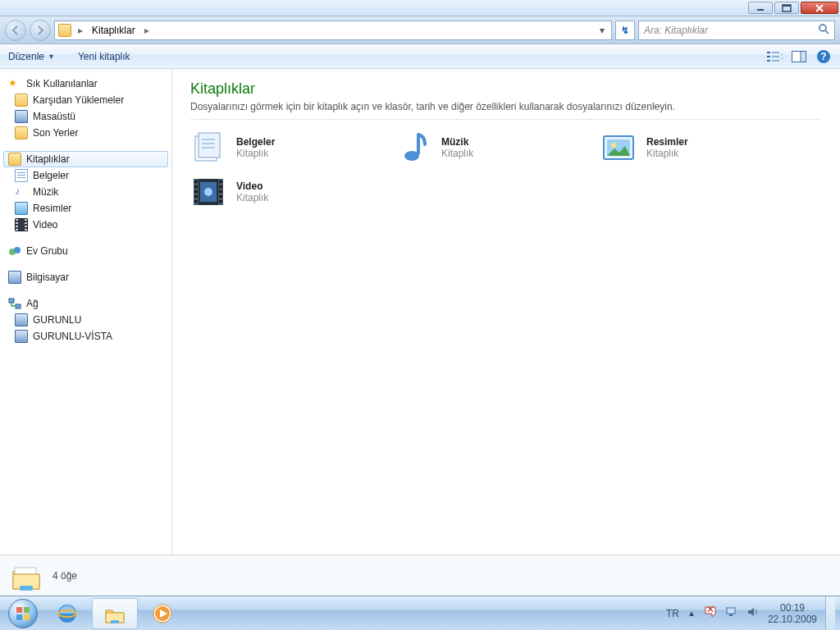 This screenshot has height=630, width=840. Describe the element at coordinates (85, 225) in the screenshot. I see `sidebar-videos: Video` at that location.